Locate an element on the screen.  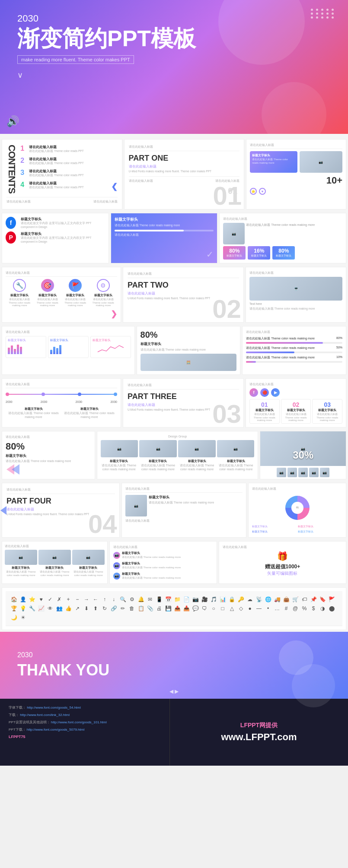
part-four-slide: 请在此处输入标题 PART FOUR 请在此处输入标题 U-Mod Fonts … is located at coordinates (61, 510).